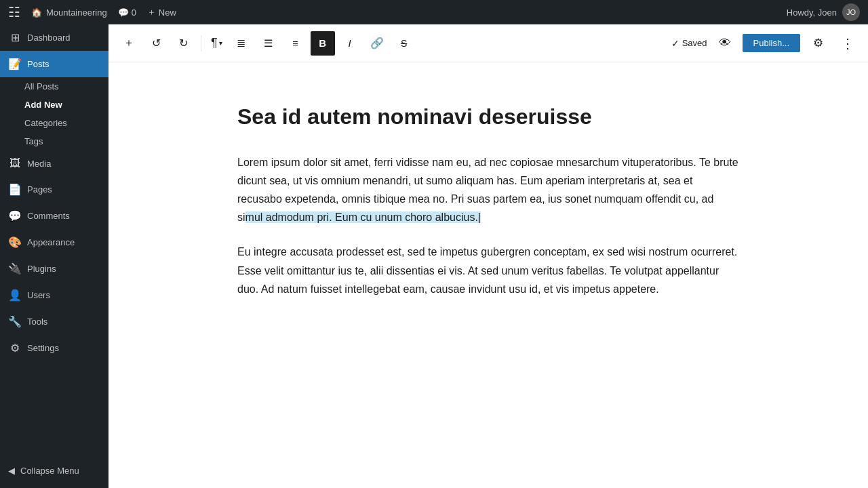  I want to click on sidebar-users-label: Users, so click(39, 296).